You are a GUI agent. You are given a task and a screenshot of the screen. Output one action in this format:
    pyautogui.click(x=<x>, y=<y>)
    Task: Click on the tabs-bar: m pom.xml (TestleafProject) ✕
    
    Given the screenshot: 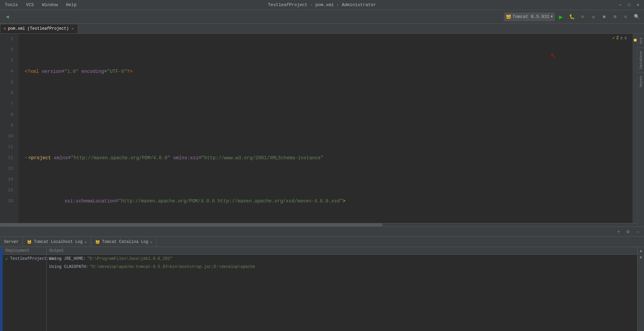 What is the action you would take?
    pyautogui.click(x=322, y=29)
    